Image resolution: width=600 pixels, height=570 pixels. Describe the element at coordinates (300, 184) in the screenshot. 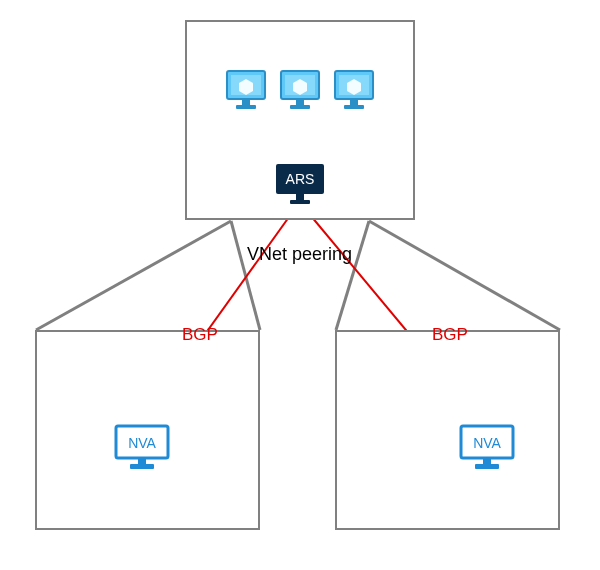

I see `ars-node: ARS` at that location.